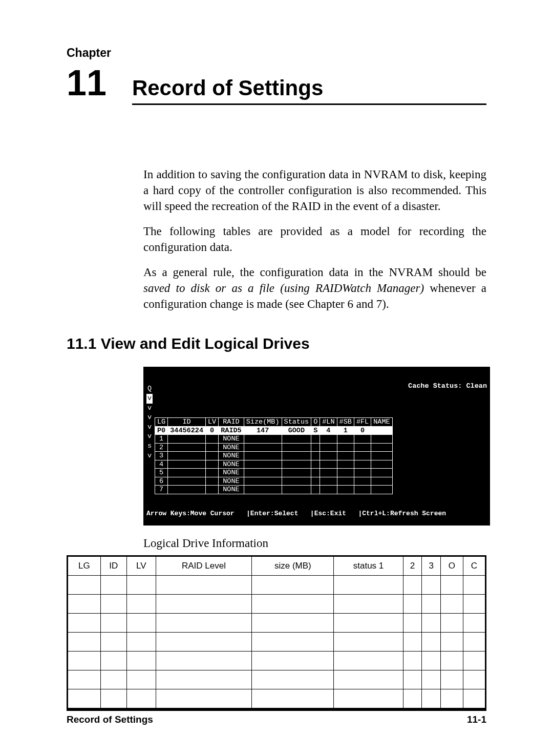 The height and width of the screenshot is (756, 553). Describe the element at coordinates (413, 566) in the screenshot. I see `record-col-header: 2` at that location.